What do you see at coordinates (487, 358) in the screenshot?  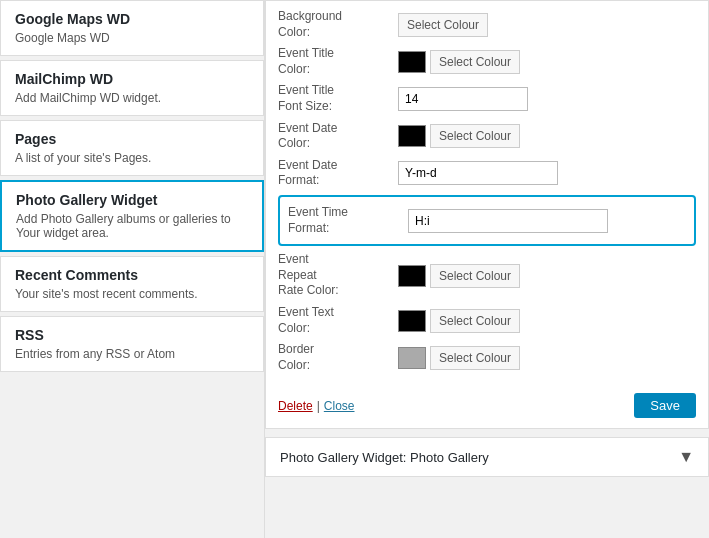 I see `border-color-row: BorderColor: Select Colour` at bounding box center [487, 358].